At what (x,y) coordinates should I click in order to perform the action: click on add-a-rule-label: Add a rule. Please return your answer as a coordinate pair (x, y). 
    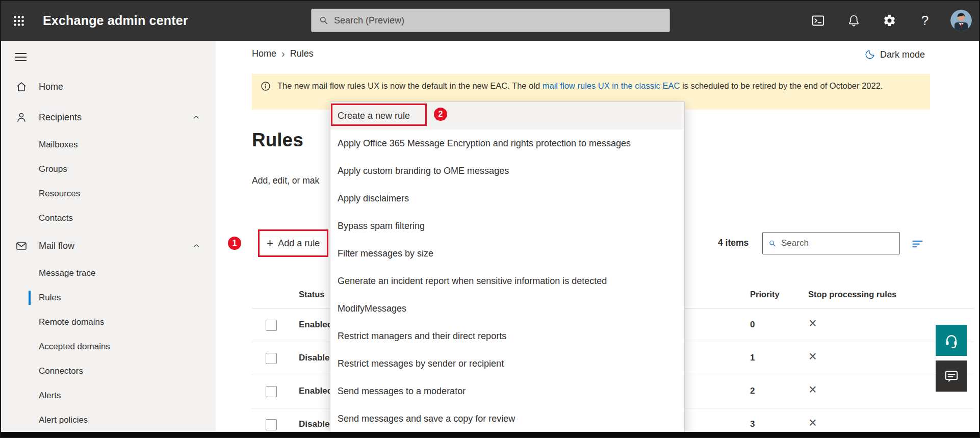
    Looking at the image, I should click on (299, 244).